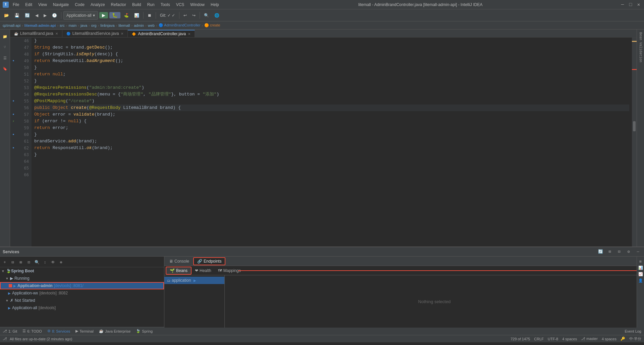  What do you see at coordinates (28, 15) in the screenshot?
I see `toolbar-refresh: 🔄` at bounding box center [28, 15].